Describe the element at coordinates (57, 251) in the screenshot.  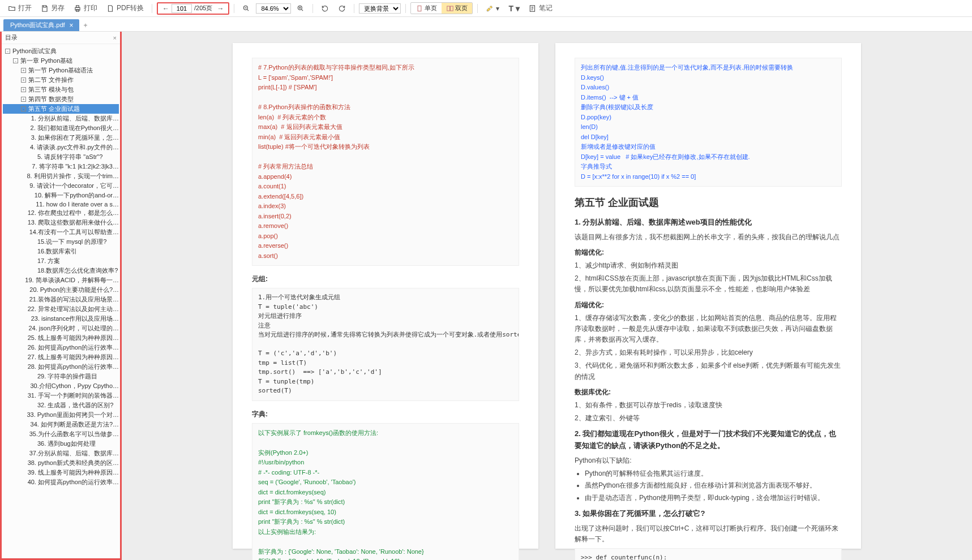
I see `outline-label: 16.数据库索引` at that location.